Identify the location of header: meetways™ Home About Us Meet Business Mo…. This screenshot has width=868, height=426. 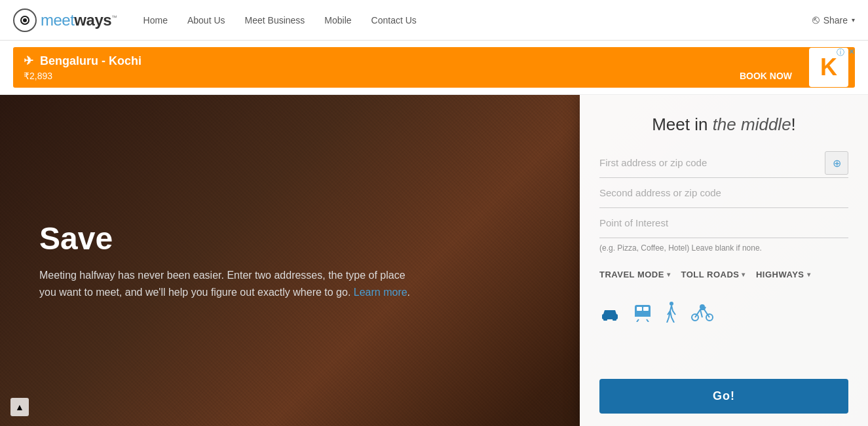
(434, 20).